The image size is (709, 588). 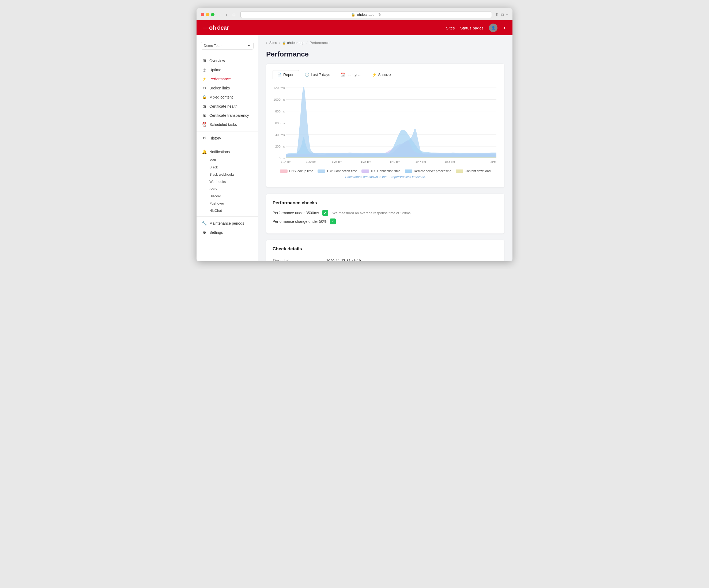 What do you see at coordinates (227, 189) in the screenshot?
I see `sidebar-sub-item-sms: SMS` at bounding box center [227, 189].